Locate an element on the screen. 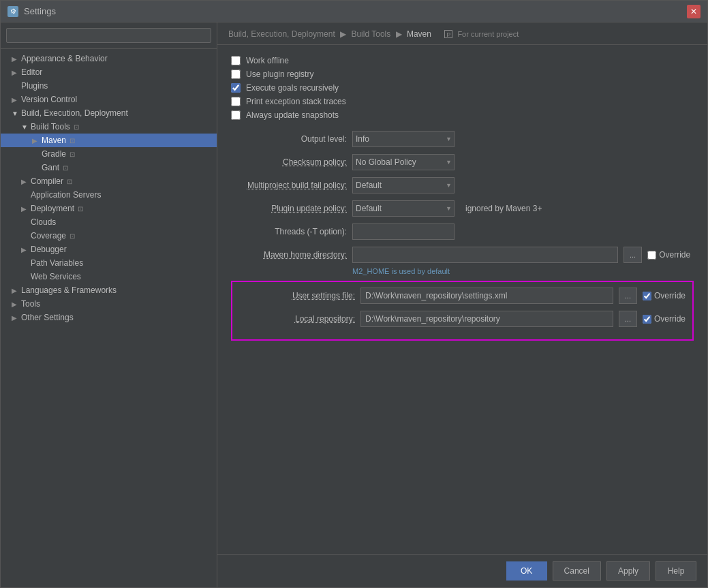  sidebar-item-gradle: Gradle ⊡ is located at coordinates (109, 154).